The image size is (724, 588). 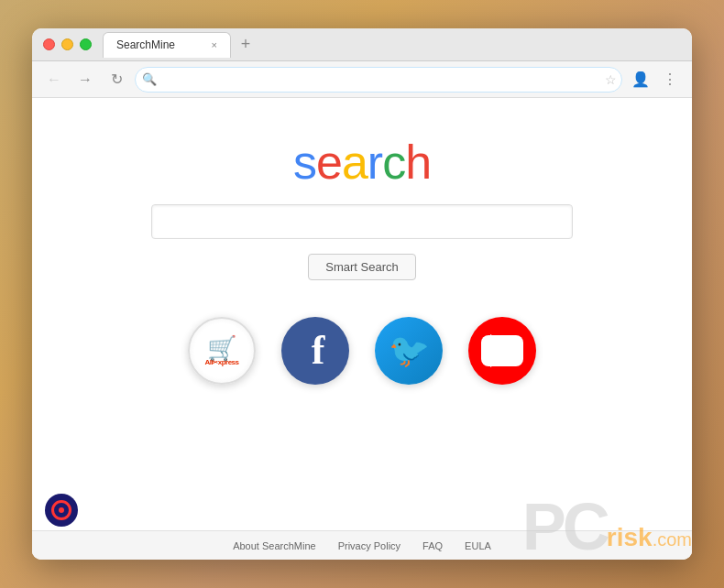 What do you see at coordinates (394, 162) in the screenshot?
I see `logo-c: c` at bounding box center [394, 162].